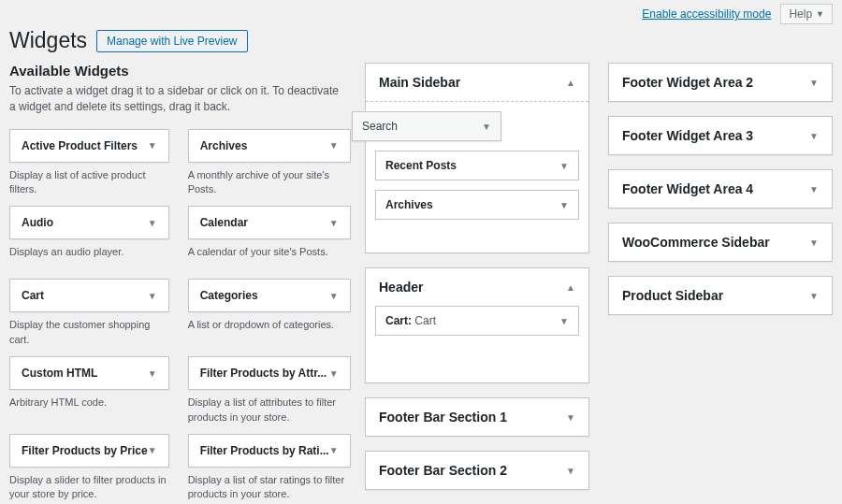 This screenshot has width=842, height=504. What do you see at coordinates (90, 223) in the screenshot?
I see `widget-audio: Audio▼` at bounding box center [90, 223].